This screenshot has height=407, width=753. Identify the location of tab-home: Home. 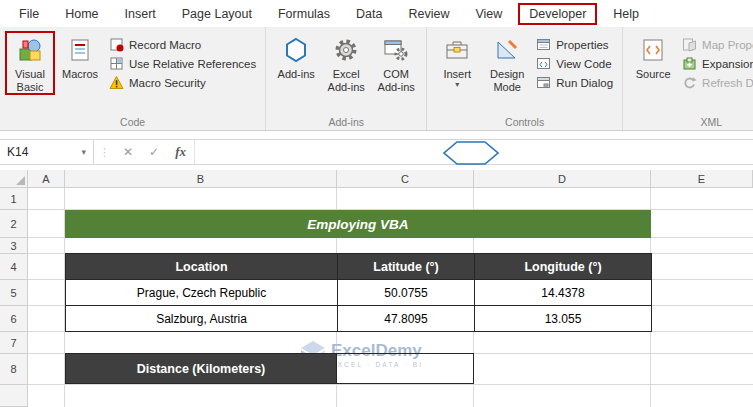
(82, 14).